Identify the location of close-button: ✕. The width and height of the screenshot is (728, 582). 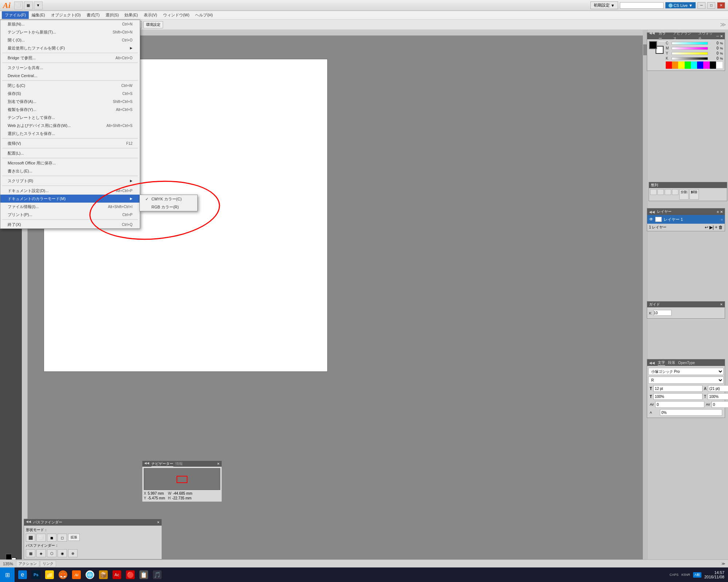
(721, 5).